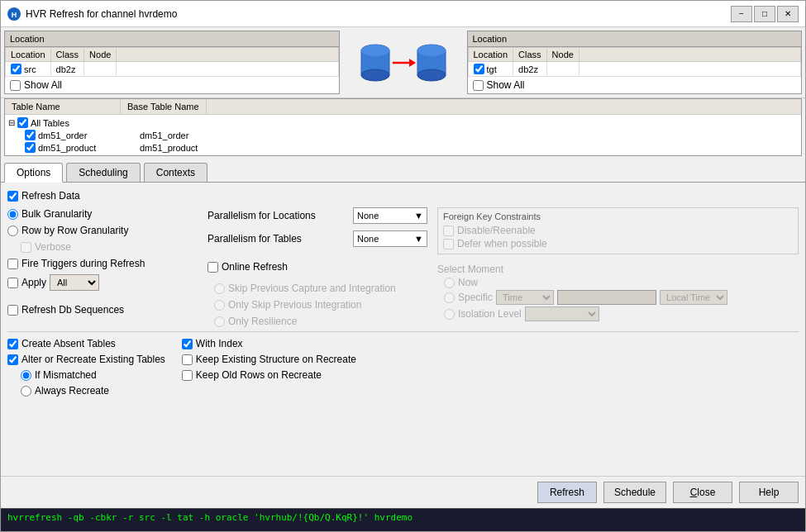  I want to click on arrow-icon, so click(403, 63).